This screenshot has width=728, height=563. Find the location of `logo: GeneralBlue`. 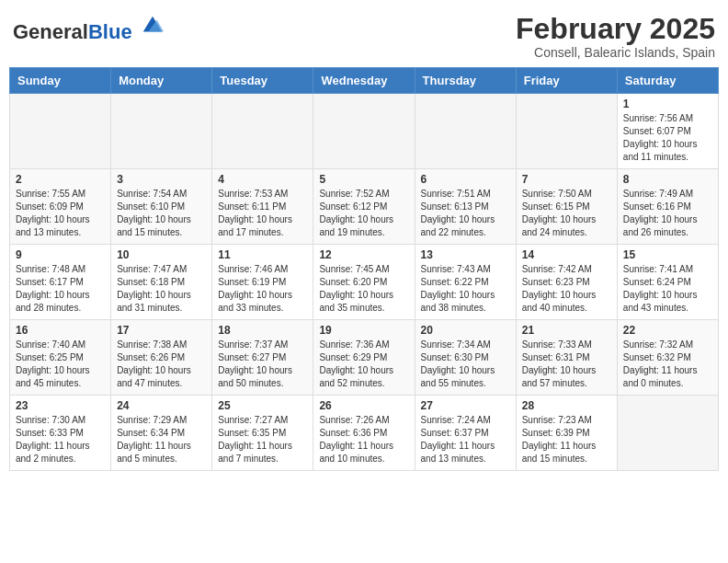

logo: GeneralBlue is located at coordinates (89, 28).